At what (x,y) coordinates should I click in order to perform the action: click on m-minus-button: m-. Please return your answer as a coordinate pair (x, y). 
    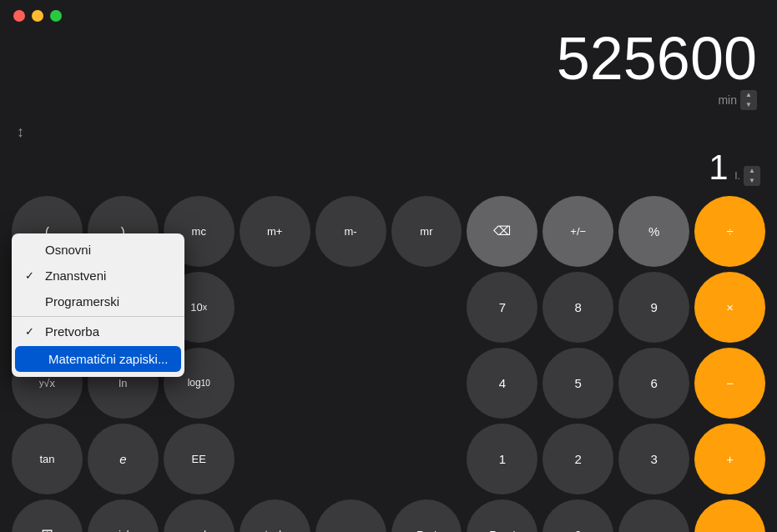
    Looking at the image, I should click on (351, 232).